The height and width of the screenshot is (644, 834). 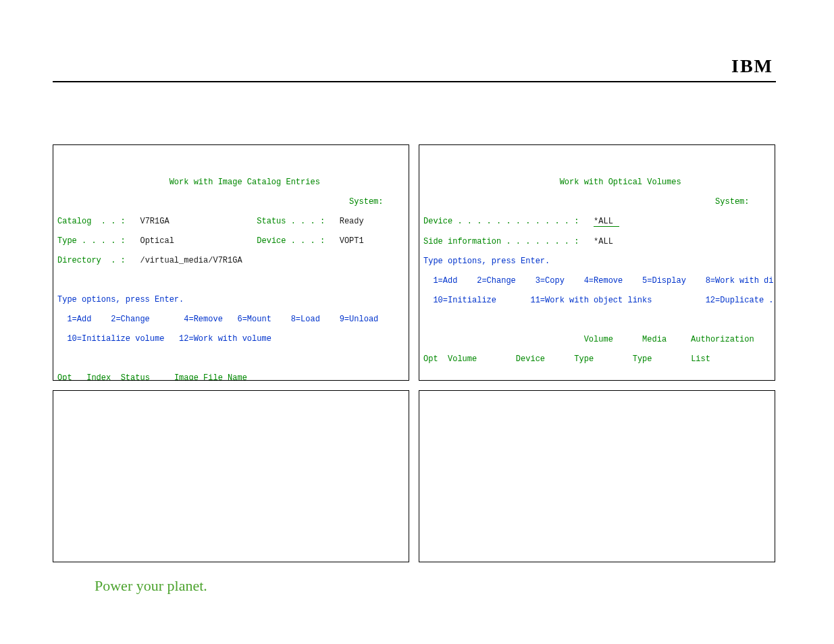 I want to click on type-value: Optical, so click(x=157, y=241).